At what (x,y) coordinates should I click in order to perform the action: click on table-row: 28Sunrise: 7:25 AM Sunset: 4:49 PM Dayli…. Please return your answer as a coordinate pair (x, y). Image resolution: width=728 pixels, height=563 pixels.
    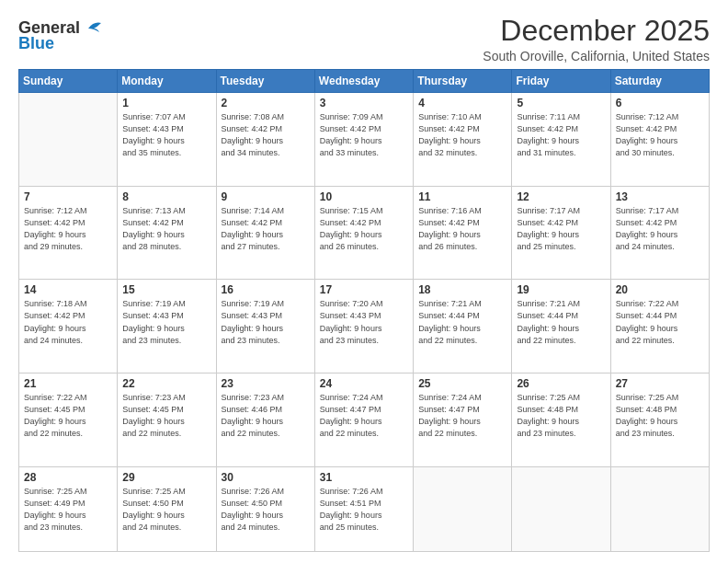
    Looking at the image, I should click on (68, 509).